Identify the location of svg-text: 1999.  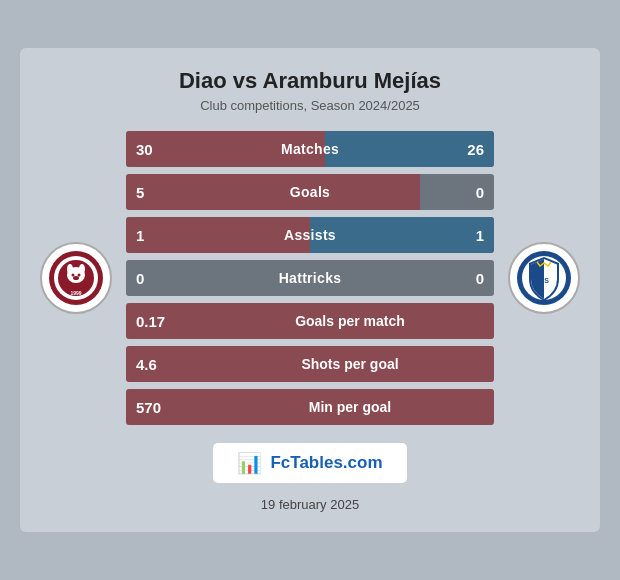
(76, 293).